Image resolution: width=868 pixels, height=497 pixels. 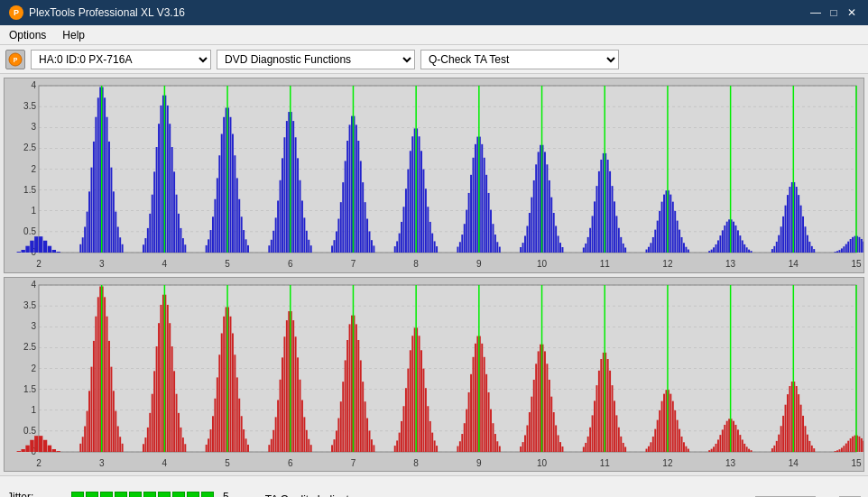 What do you see at coordinates (314, 496) in the screenshot?
I see `ta-quality-label: TA Quality Indicator:` at bounding box center [314, 496].